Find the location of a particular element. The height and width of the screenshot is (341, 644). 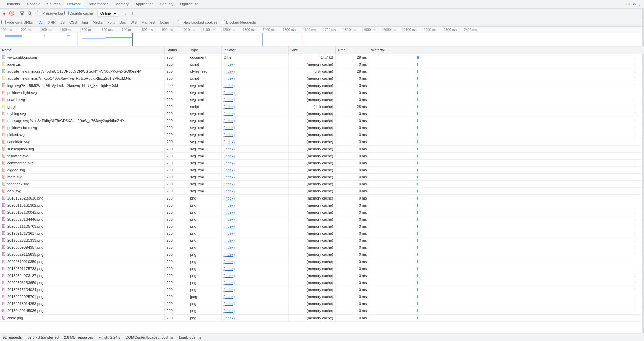

table-row: 20160601175733.png 200 png (index) (memo… is located at coordinates (322, 268).